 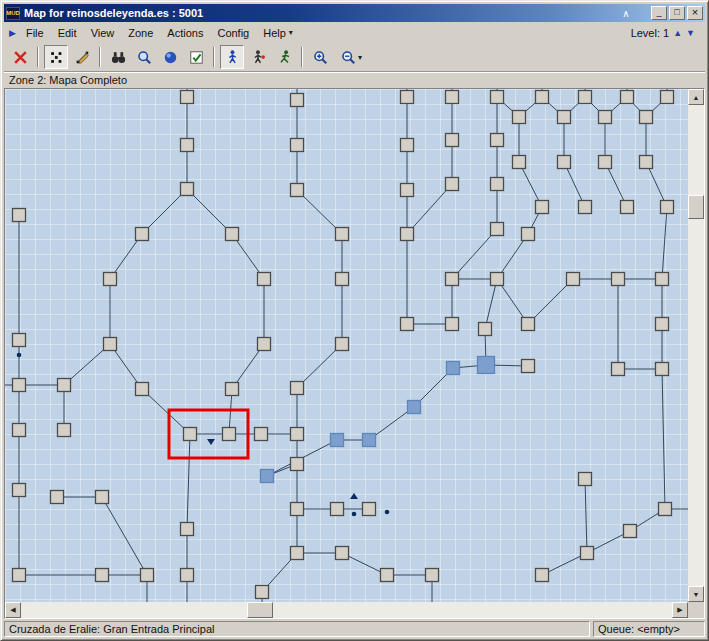 What do you see at coordinates (680, 610) in the screenshot?
I see `scroll-right-button: ▶` at bounding box center [680, 610].